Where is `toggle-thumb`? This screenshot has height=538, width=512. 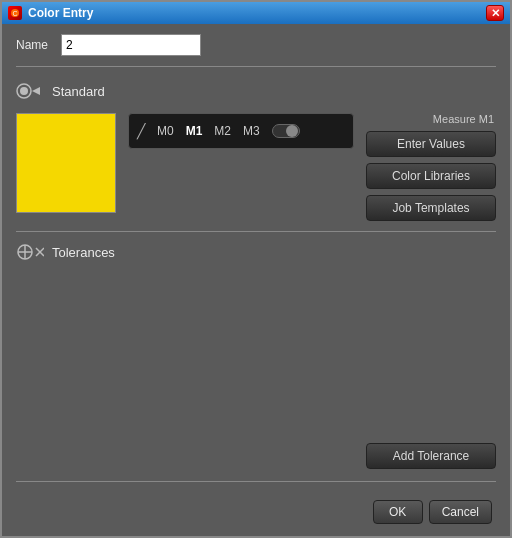
toggle-thumb is located at coordinates (292, 131).